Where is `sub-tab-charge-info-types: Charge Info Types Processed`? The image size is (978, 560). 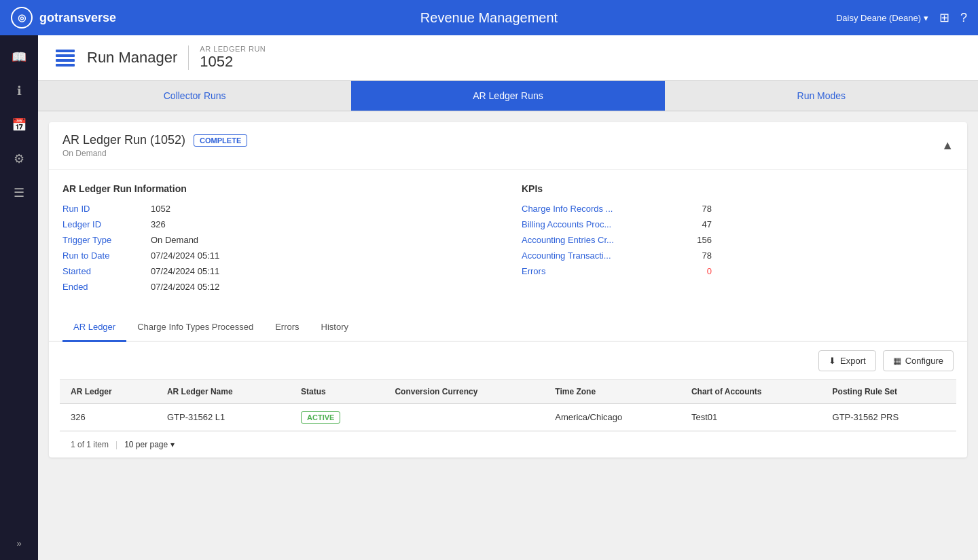 sub-tab-charge-info-types: Charge Info Types Processed is located at coordinates (196, 328).